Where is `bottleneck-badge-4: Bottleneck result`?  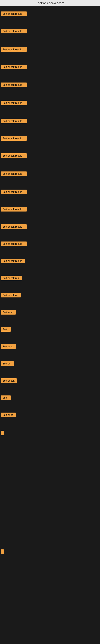 bottleneck-badge-4: Bottleneck result is located at coordinates (14, 67).